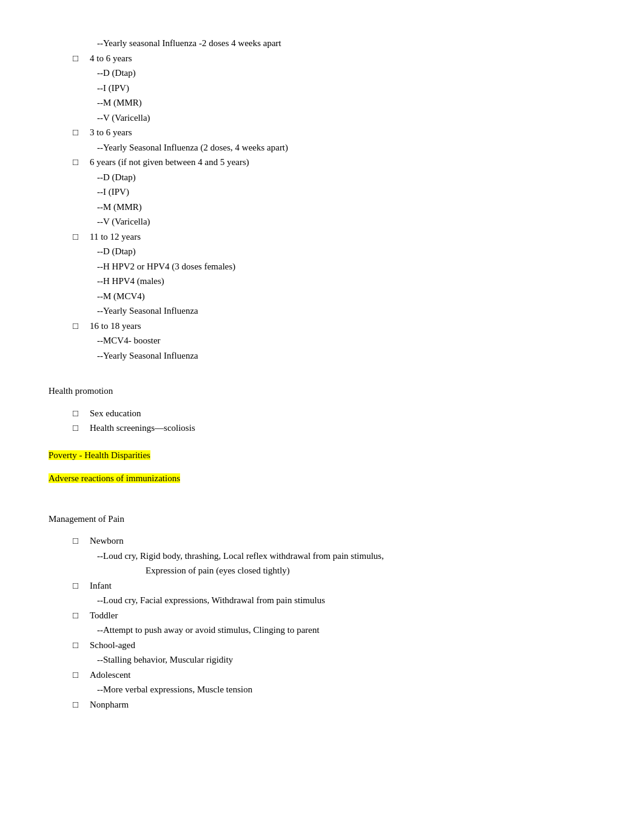  I want to click on sex-education-text: Sex education, so click(342, 414).